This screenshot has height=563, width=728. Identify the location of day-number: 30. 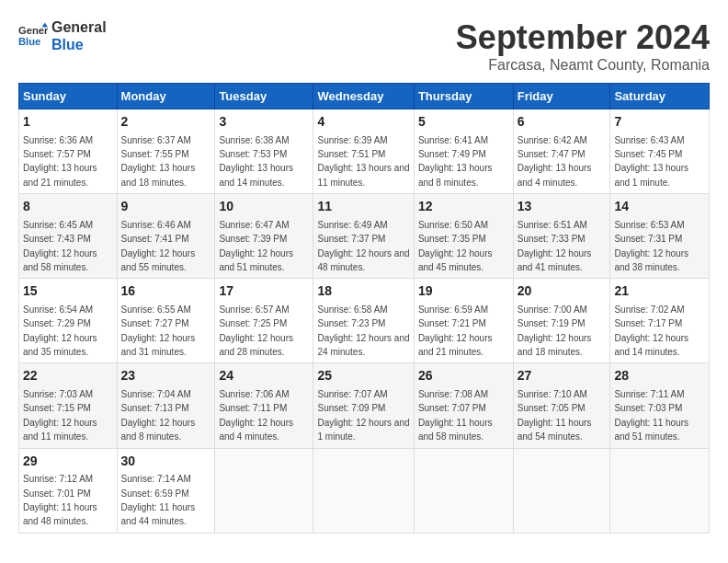
(166, 462).